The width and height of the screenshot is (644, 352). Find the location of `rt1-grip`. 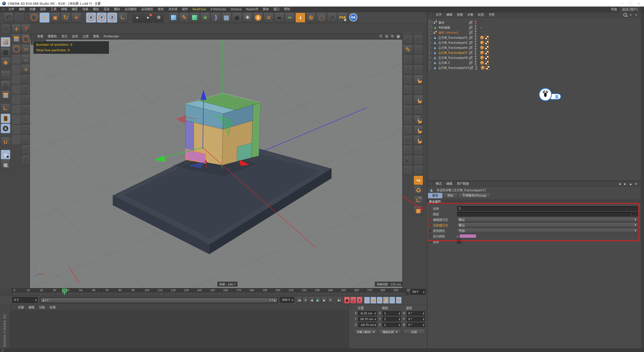

rt1-grip is located at coordinates (408, 33).